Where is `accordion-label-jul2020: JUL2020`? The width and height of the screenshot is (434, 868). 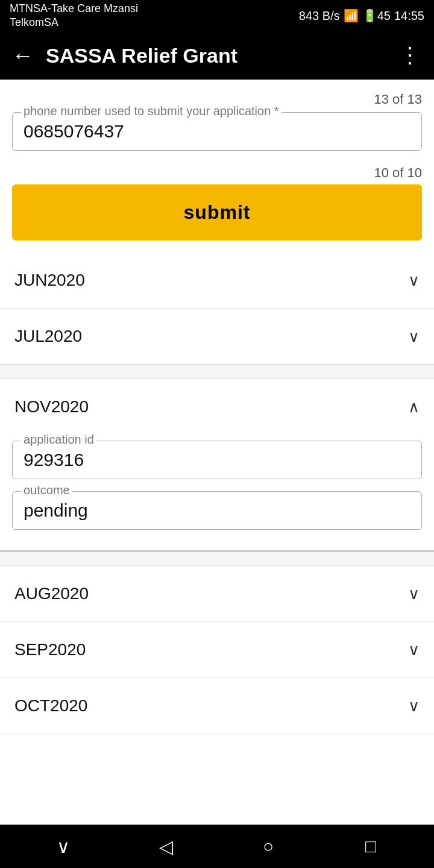 accordion-label-jul2020: JUL2020 is located at coordinates (48, 336).